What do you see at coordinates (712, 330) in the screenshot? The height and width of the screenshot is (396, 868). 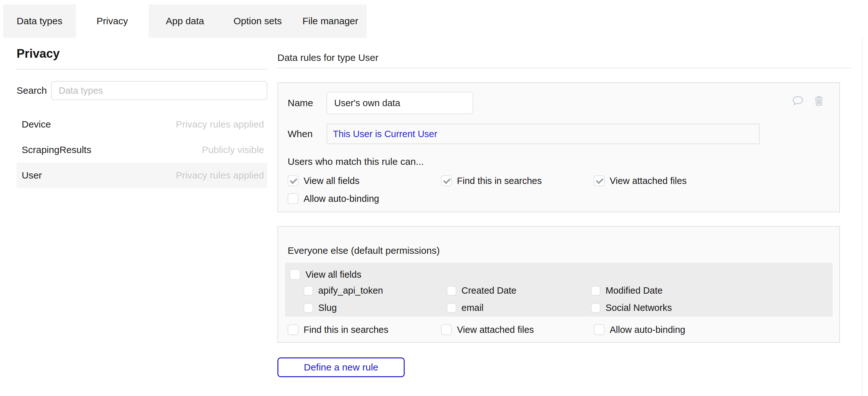 I see `checkbox-allow-auto-binding-default: Allow auto-binding` at bounding box center [712, 330].